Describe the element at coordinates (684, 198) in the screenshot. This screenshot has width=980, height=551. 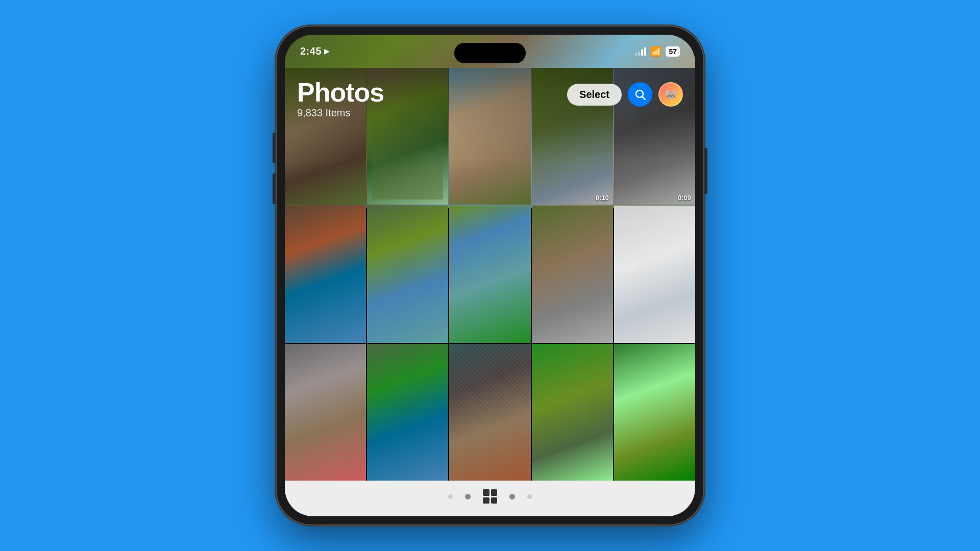
I see `video-duration: 0:09` at that location.